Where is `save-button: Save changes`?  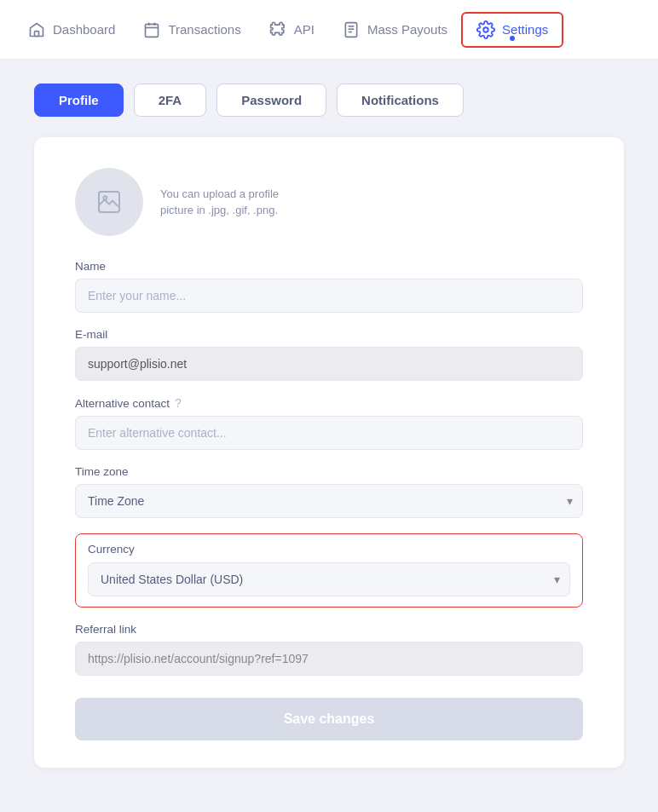
save-button: Save changes is located at coordinates (329, 719).